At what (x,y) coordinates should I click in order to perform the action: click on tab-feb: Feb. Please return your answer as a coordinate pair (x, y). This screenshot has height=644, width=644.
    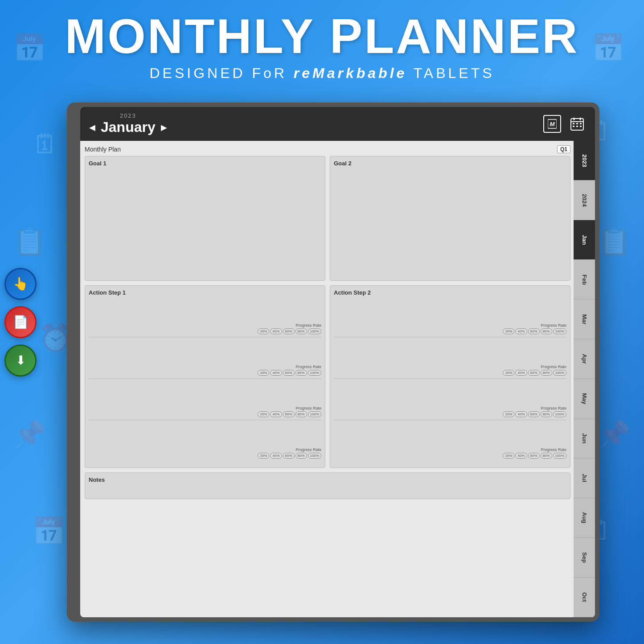
    Looking at the image, I should click on (584, 280).